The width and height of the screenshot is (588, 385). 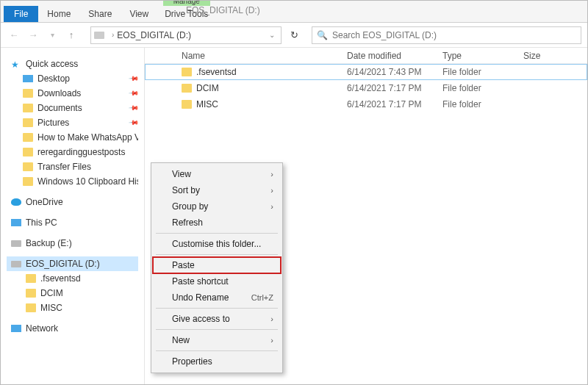 I want to click on documents-icon, so click(x=28, y=108).